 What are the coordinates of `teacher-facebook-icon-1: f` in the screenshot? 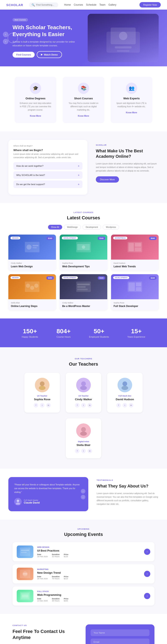 It's located at (77, 405).